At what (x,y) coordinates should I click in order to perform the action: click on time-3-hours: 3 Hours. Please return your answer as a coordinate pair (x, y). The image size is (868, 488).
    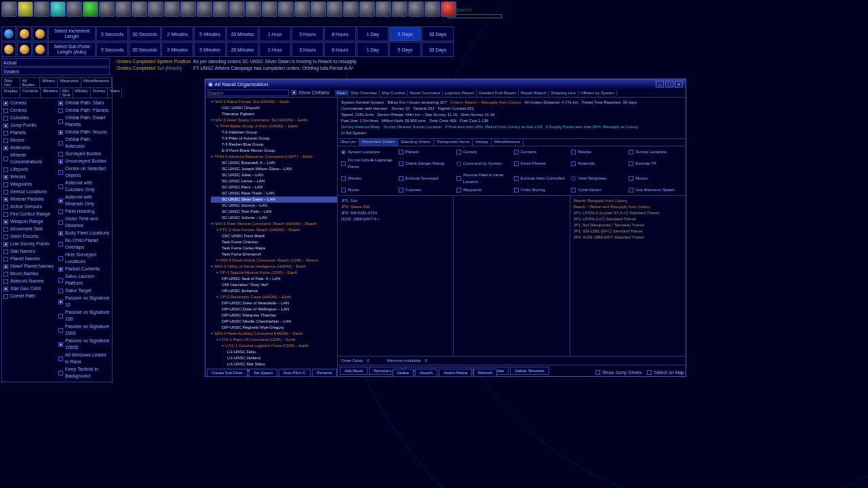
    Looking at the image, I should click on (308, 49).